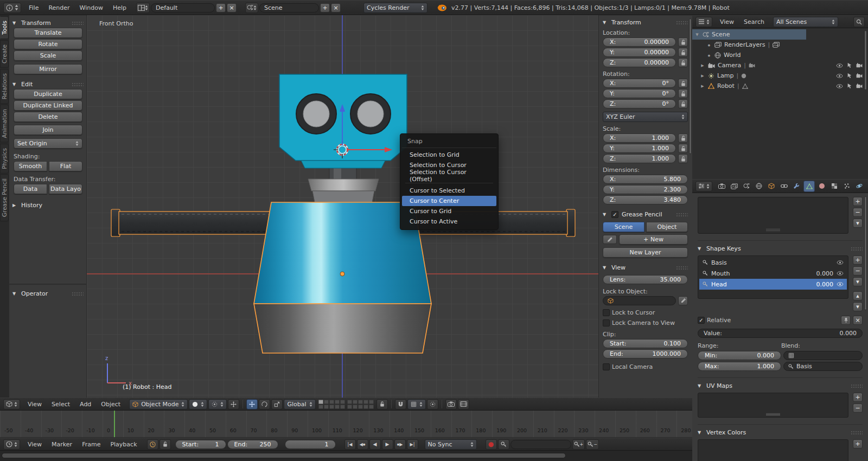 This screenshot has width=868, height=461. What do you see at coordinates (746, 187) in the screenshot?
I see `tab-scene` at bounding box center [746, 187].